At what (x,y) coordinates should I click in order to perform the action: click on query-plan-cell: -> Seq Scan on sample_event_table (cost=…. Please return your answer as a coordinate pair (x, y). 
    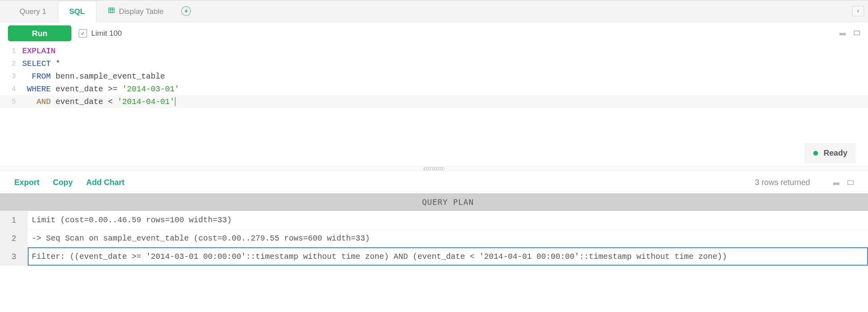
    Looking at the image, I should click on (448, 238).